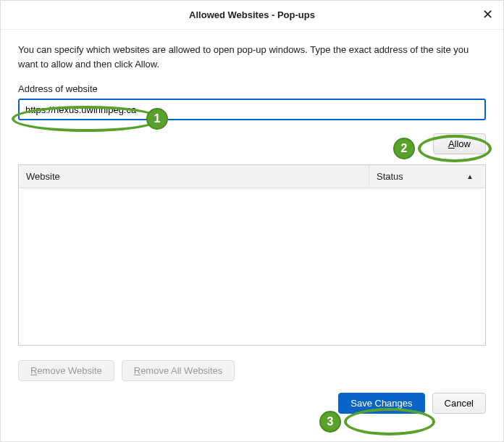 This screenshot has height=442, width=504. I want to click on intro-text: You can specify which websites are allow…, so click(252, 57).